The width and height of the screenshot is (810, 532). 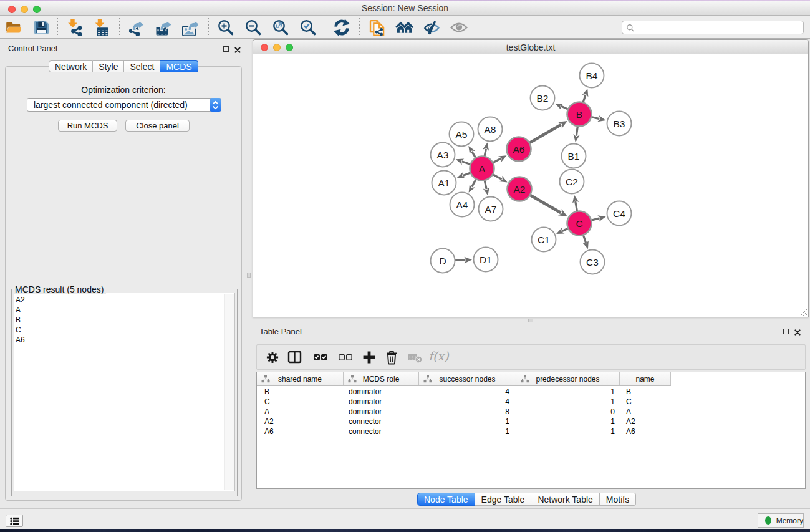 What do you see at coordinates (786, 332) in the screenshot?
I see `table-panel-float-icon` at bounding box center [786, 332].